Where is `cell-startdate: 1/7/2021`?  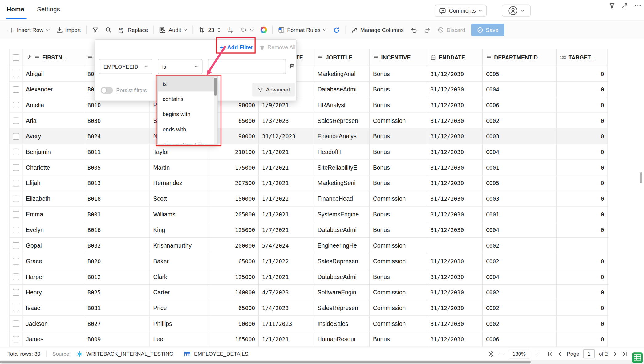 cell-startdate: 1/7/2021 is located at coordinates (286, 230).